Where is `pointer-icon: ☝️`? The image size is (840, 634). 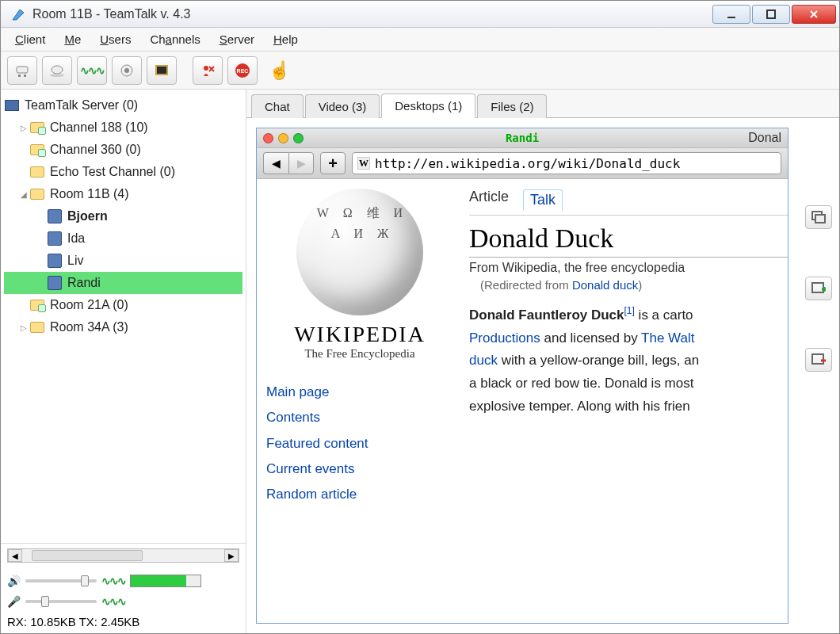 pointer-icon: ☝️ is located at coordinates (279, 71).